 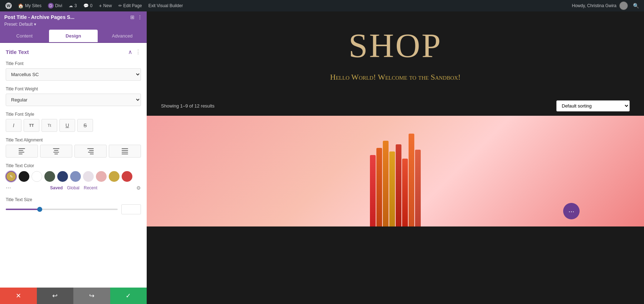 I want to click on section-collapse-button: ∧, so click(x=130, y=52).